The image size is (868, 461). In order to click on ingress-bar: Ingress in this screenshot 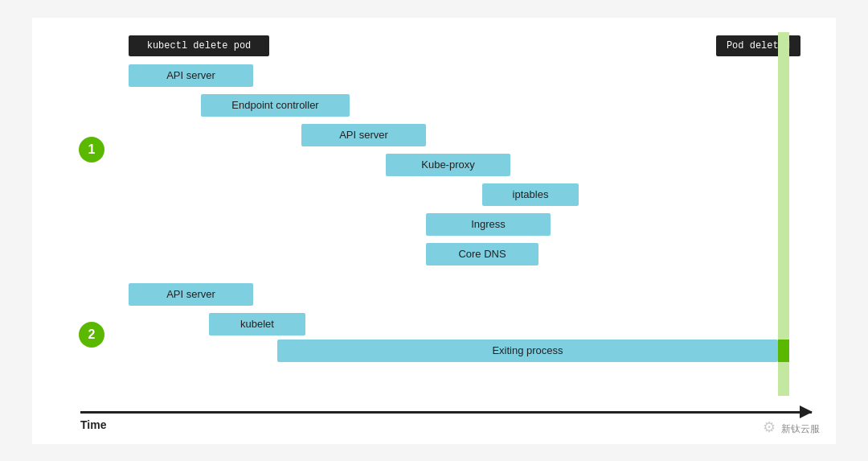, I will do `click(489, 224)`.